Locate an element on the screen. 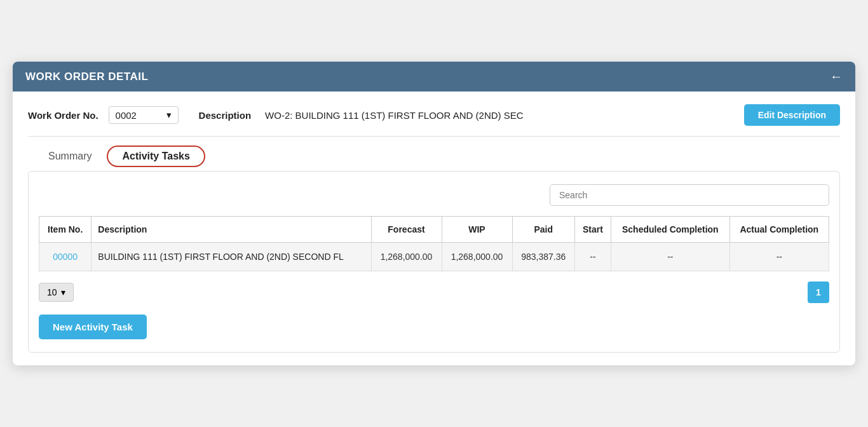  row-forecast: 1,268,000.00 is located at coordinates (407, 257).